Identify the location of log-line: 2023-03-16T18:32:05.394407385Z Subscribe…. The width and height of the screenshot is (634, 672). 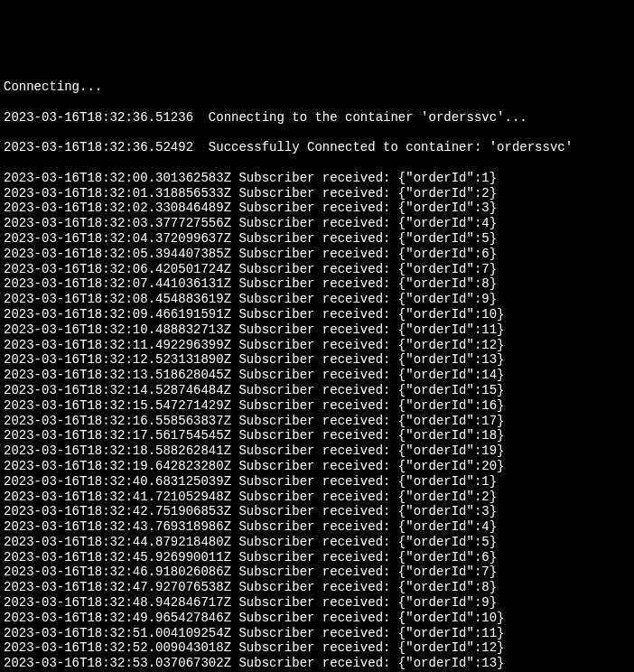
(317, 255).